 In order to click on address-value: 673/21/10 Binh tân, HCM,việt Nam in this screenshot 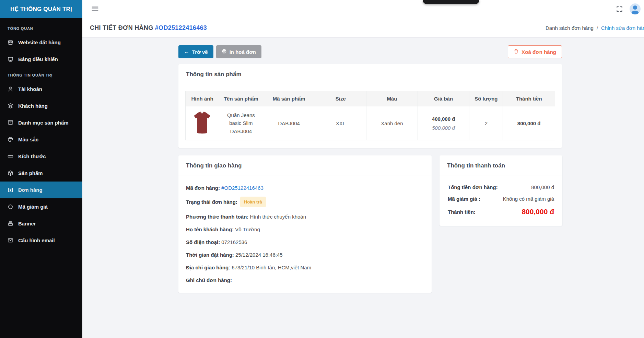, I will do `click(271, 268)`.